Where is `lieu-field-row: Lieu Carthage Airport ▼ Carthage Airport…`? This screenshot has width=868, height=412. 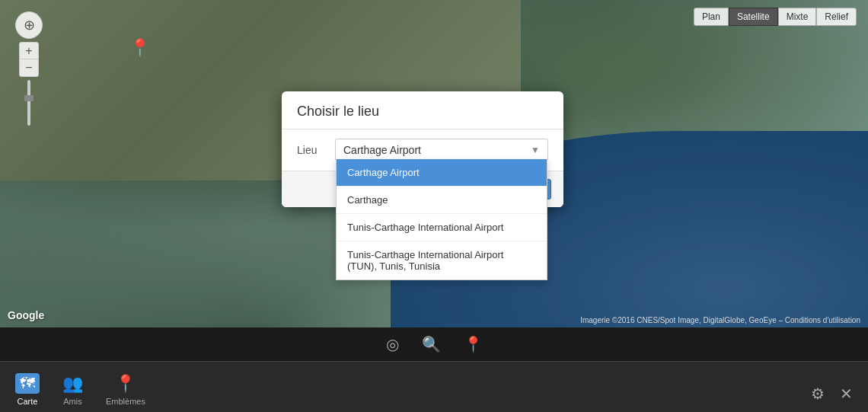
lieu-field-row: Lieu Carthage Airport ▼ Carthage Airport… is located at coordinates (423, 150).